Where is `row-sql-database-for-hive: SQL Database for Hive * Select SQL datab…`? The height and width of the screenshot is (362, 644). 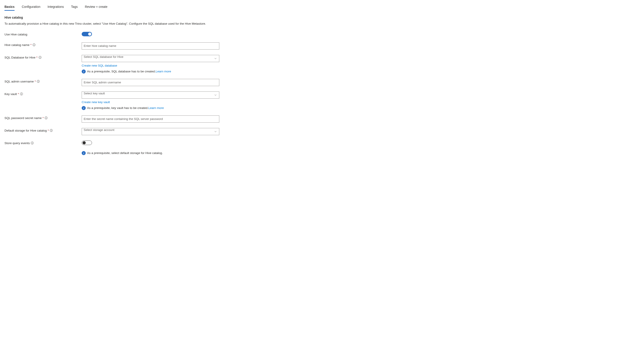 row-sql-database-for-hive: SQL Database for Hive * Select SQL datab… is located at coordinates (322, 64).